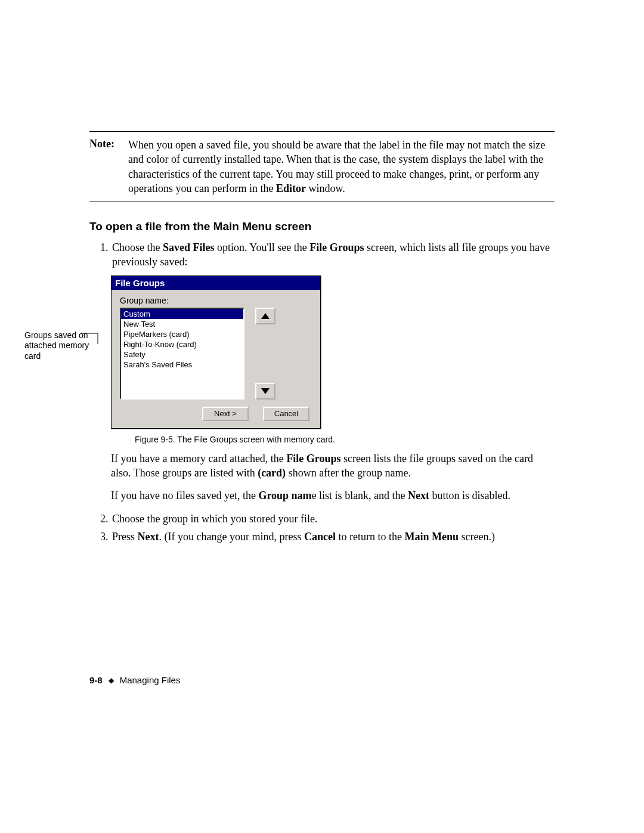  Describe the element at coordinates (60, 346) in the screenshot. I see `figure-callout: Groups saved on attached memory card` at that location.